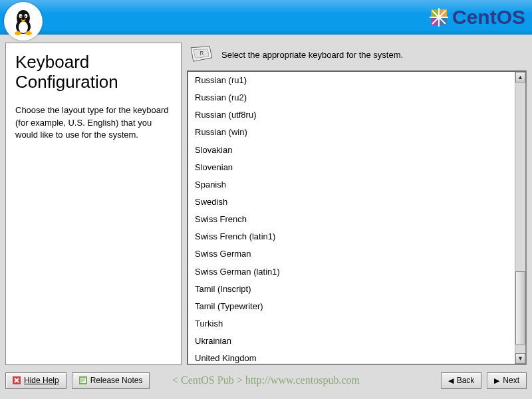  I want to click on keyboard-option: Slovenian, so click(351, 168).